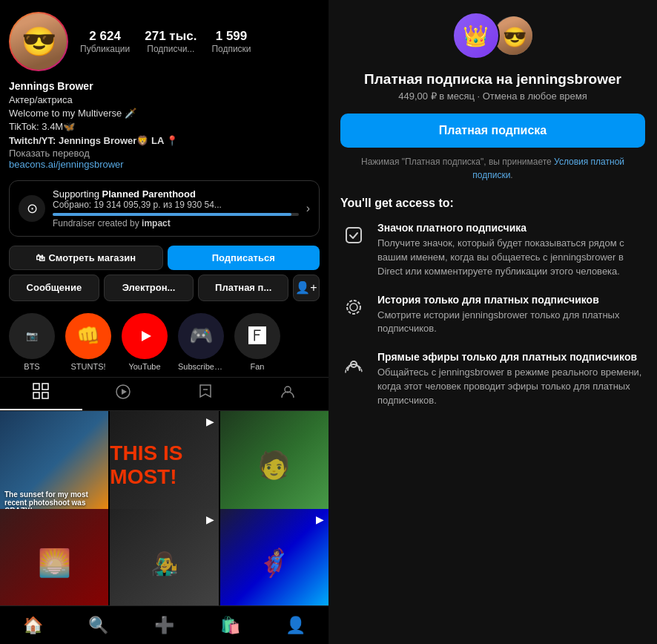 Image resolution: width=657 pixels, height=644 pixels. What do you see at coordinates (243, 288) in the screenshot?
I see `paid-button: Платная п...` at bounding box center [243, 288].